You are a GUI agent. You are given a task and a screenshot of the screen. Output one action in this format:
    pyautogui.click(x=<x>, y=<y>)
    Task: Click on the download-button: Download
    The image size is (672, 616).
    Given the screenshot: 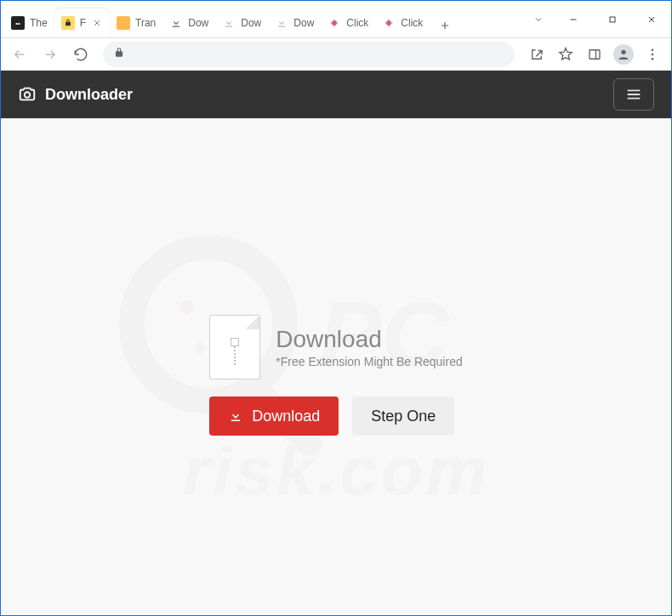 What is the action you would take?
    pyautogui.click(x=274, y=416)
    